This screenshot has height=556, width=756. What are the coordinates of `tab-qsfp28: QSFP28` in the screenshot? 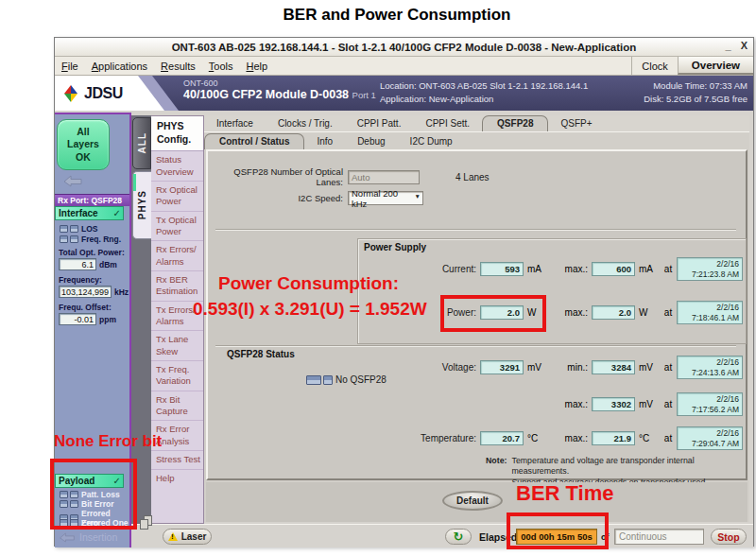 It's located at (515, 123).